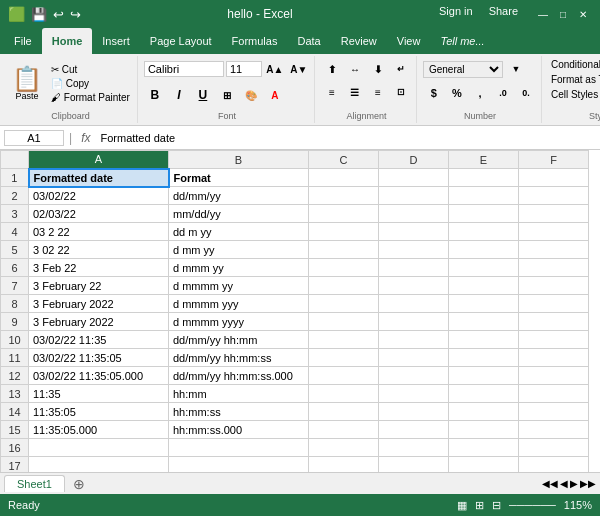 The image size is (600, 516). Describe the element at coordinates (15, 304) in the screenshot. I see `row-header: 8` at that location.